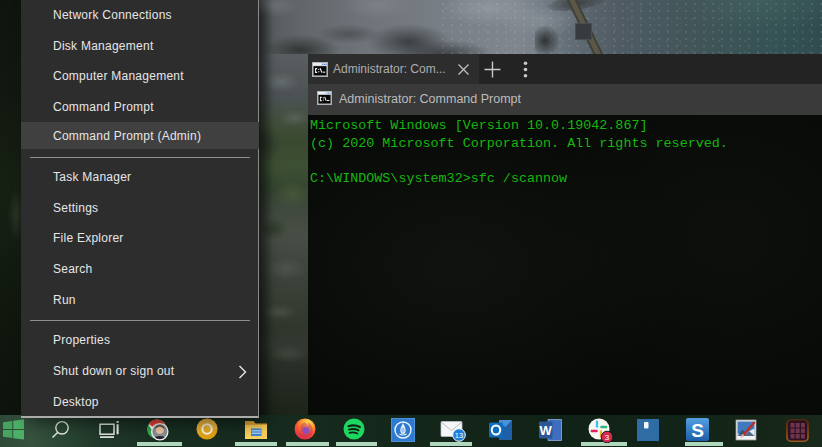 The image size is (822, 447). I want to click on svg-text: S, so click(698, 430).